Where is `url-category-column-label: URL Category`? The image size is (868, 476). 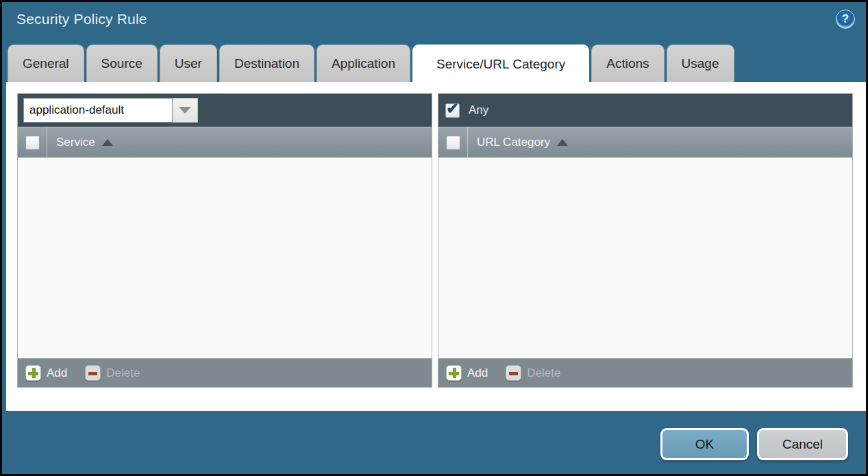
url-category-column-label: URL Category is located at coordinates (514, 142).